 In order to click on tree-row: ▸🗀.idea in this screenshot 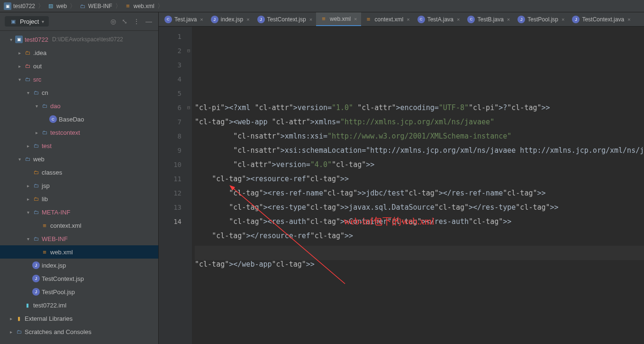, I will do `click(79, 53)`.